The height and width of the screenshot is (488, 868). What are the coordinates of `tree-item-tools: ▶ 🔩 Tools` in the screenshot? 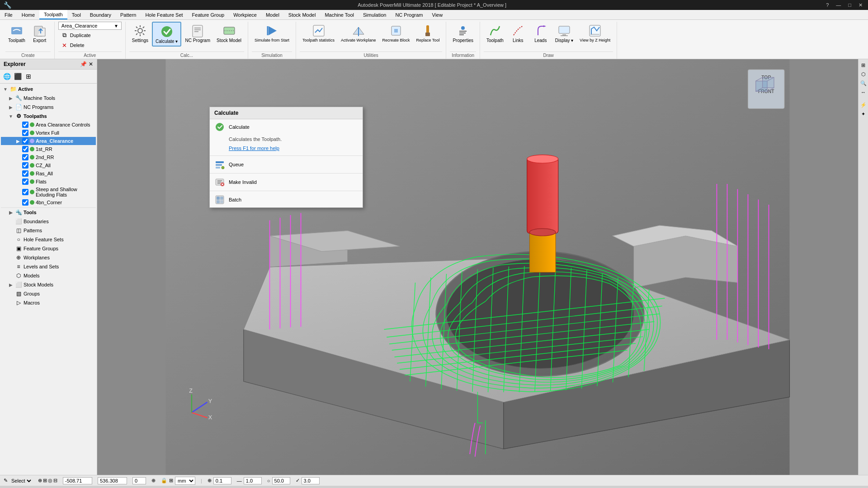 It's located at (48, 212).